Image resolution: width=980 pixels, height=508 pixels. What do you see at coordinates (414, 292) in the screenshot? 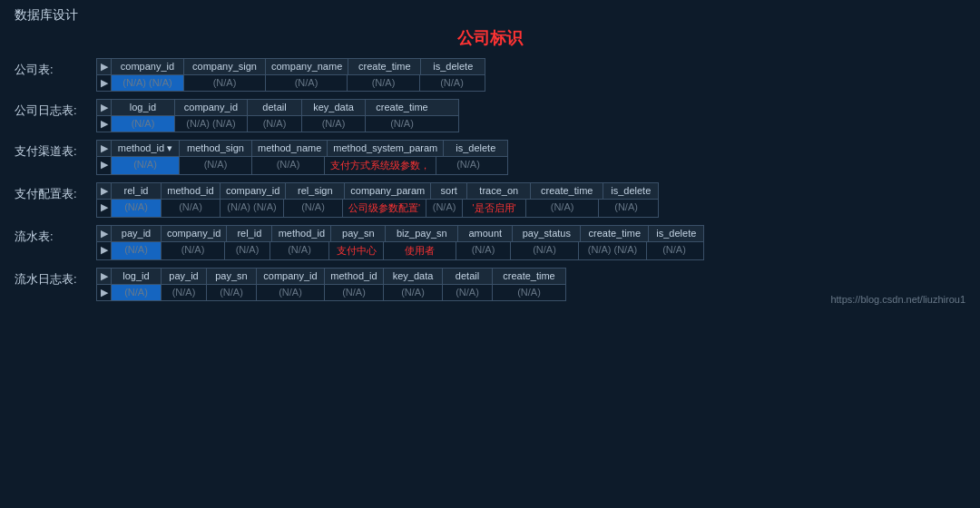
I see `cell-5-5: (N/A)` at bounding box center [414, 292].